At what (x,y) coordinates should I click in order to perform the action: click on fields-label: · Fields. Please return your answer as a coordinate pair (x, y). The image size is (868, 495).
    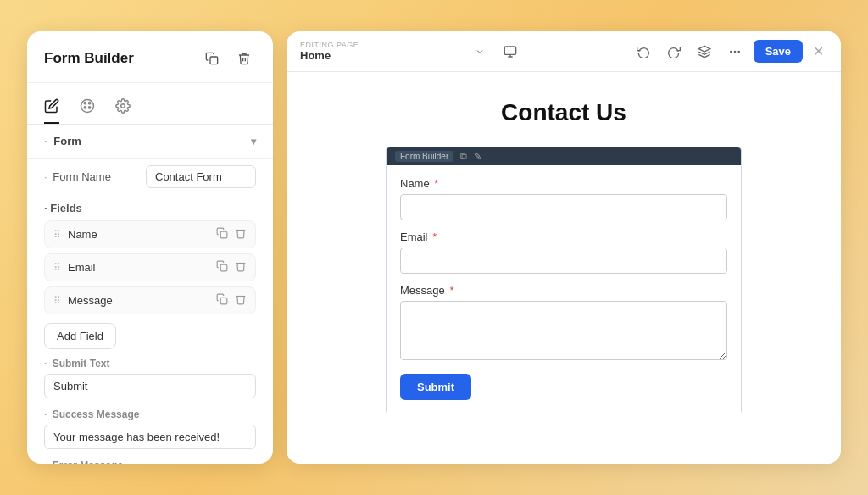
    Looking at the image, I should click on (63, 209).